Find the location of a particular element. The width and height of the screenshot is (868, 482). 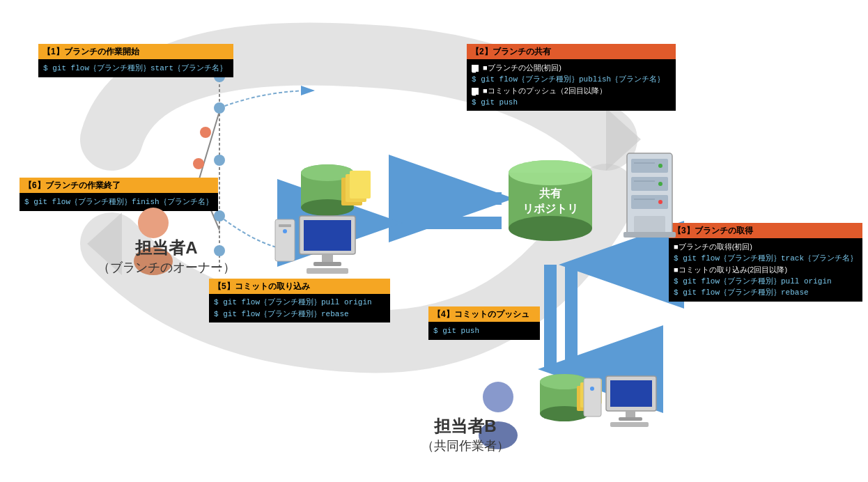

callout-2-cmd1: $ git flow｛ブランチ種別｝publish｛ブランチ名｝ is located at coordinates (571, 79).